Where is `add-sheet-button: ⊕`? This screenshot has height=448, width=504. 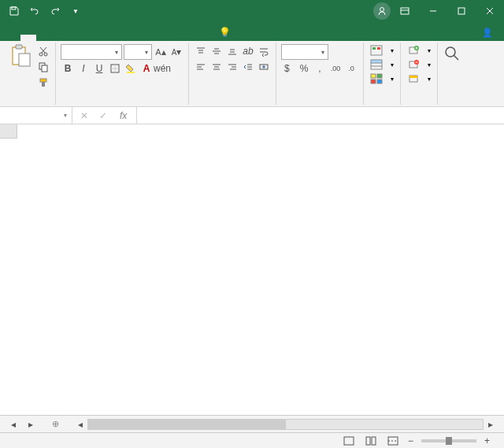
add-sheet-button: ⊕ is located at coordinates (55, 424).